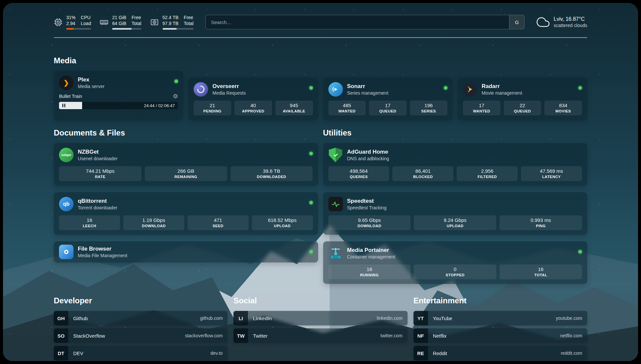  Describe the element at coordinates (371, 257) in the screenshot. I see `app-subtitle: Container management` at that location.